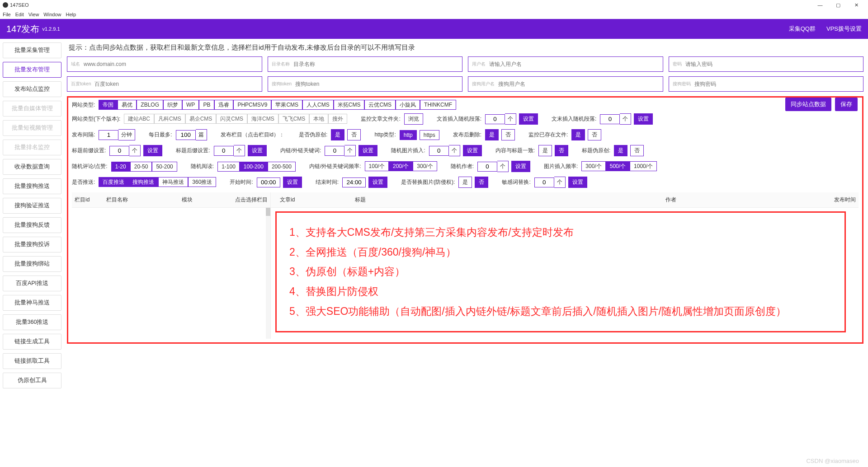  Describe the element at coordinates (263, 119) in the screenshot. I see `row2opts-opt-4: 海洋CMS` at that location.